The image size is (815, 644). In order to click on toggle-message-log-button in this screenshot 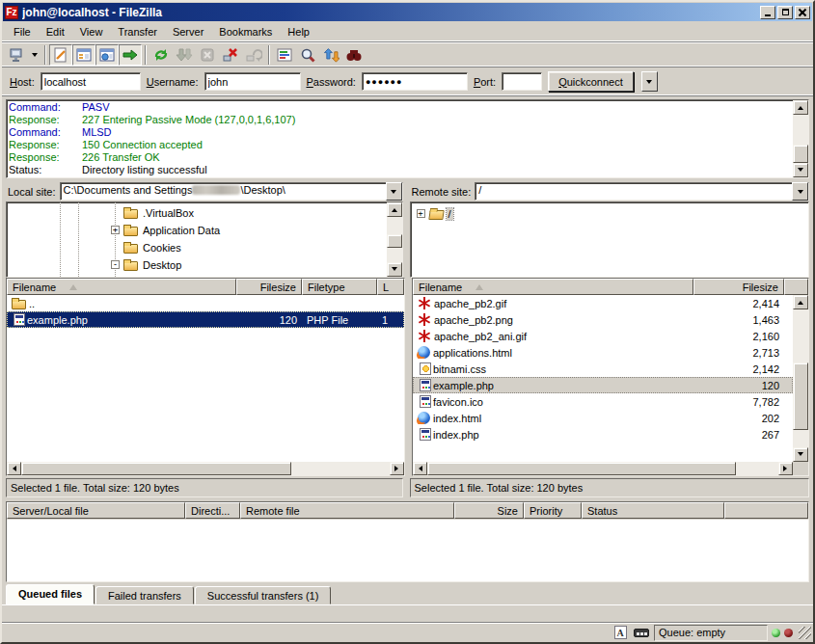, I will do `click(61, 55)`.